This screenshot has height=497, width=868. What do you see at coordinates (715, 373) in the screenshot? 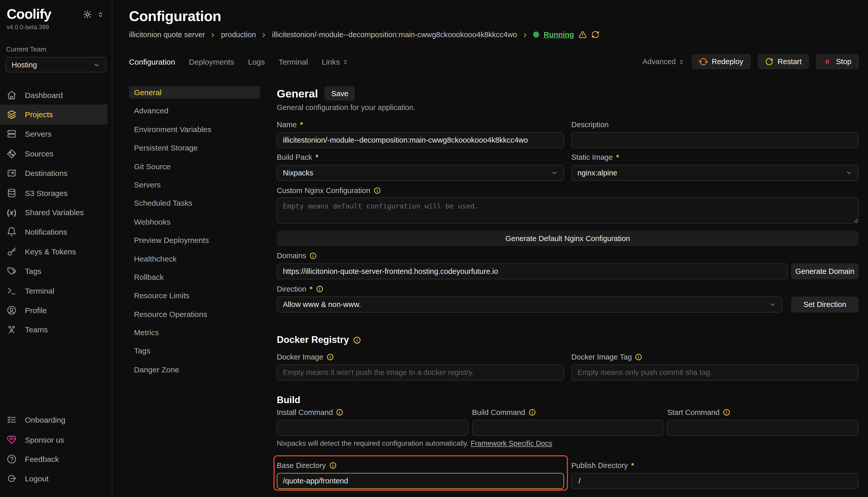
I see `docker-image-tag-input` at bounding box center [715, 373].